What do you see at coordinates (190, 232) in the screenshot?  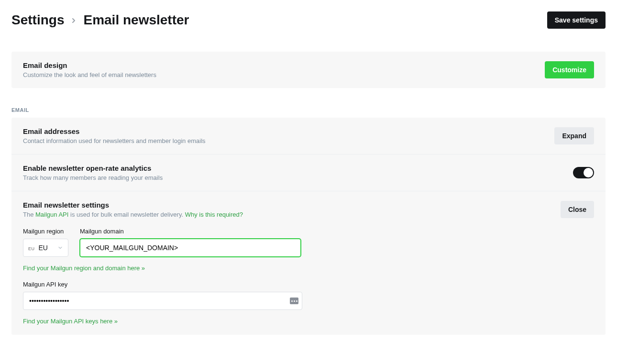 I see `mailgun-domain-label: Mailgun domain` at bounding box center [190, 232].